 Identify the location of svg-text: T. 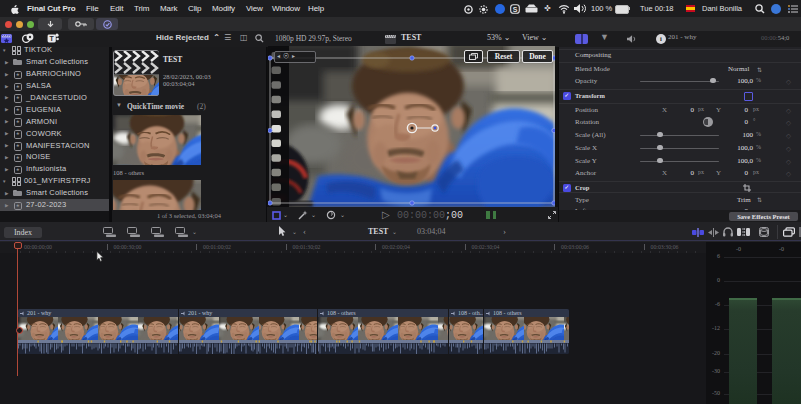
(52, 38).